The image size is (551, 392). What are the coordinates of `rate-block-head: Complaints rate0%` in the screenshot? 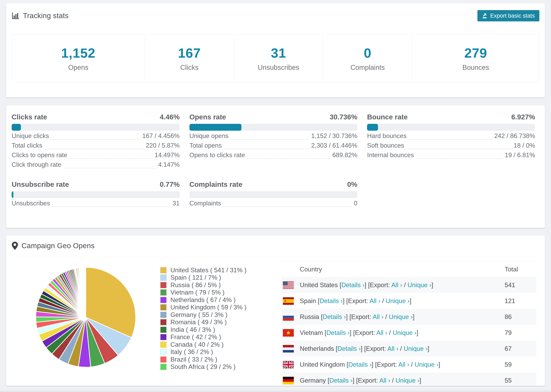 It's located at (273, 185).